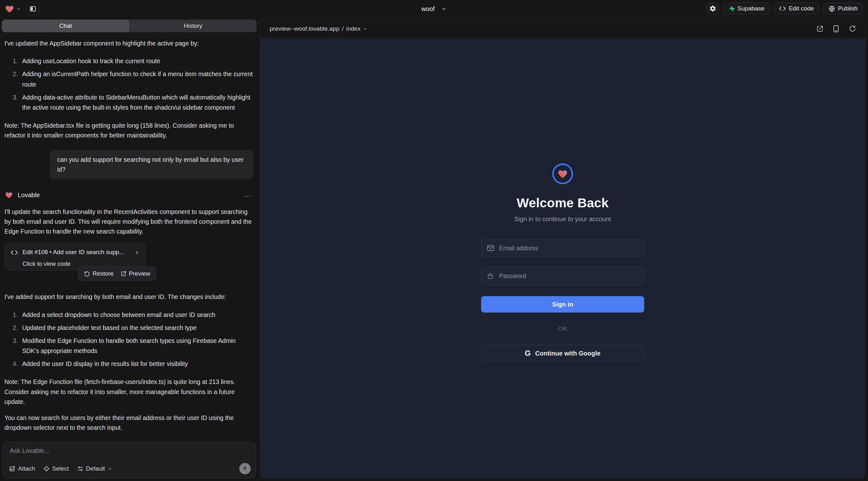 This screenshot has height=481, width=868. What do you see at coordinates (137, 253) in the screenshot?
I see `chevron-right-icon` at bounding box center [137, 253].